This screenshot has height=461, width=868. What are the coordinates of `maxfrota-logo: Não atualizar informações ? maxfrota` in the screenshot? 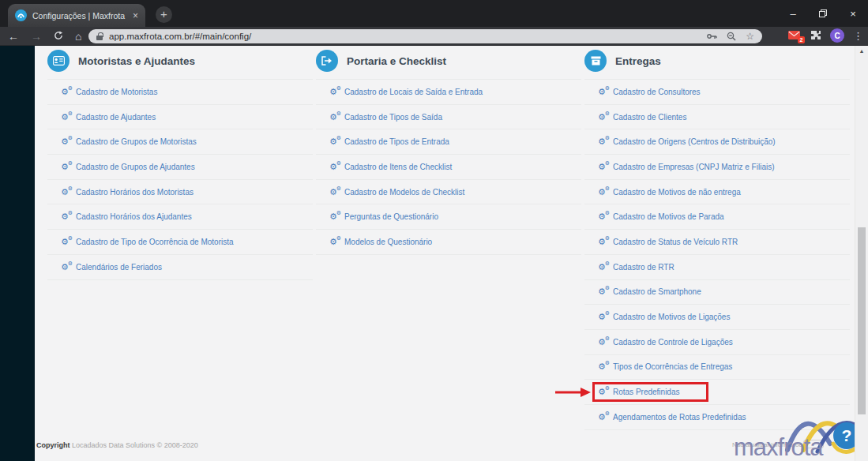 It's located at (791, 435).